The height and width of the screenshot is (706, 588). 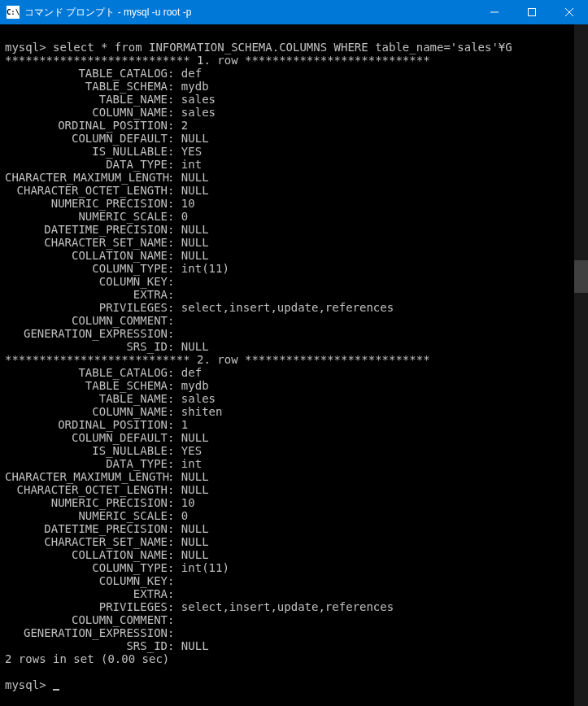 What do you see at coordinates (107, 13) in the screenshot?
I see `window-title: コマンド プロンプト - mysql -u root -p` at bounding box center [107, 13].